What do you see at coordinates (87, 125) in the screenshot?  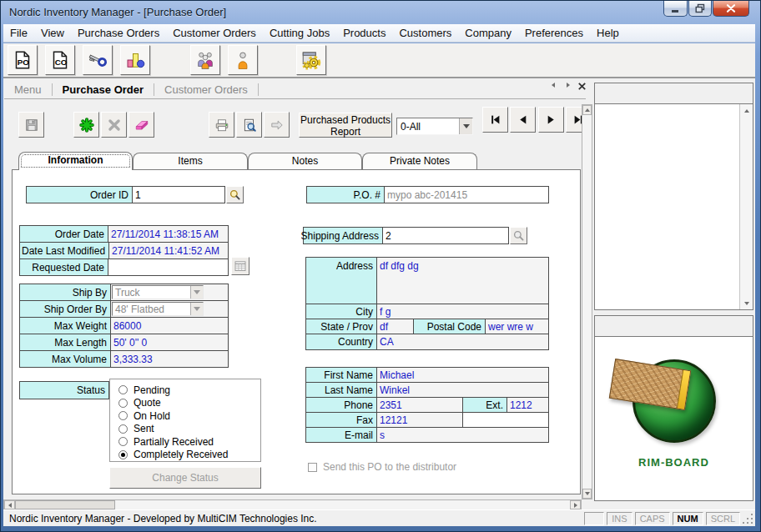 I see `new-record-button` at bounding box center [87, 125].